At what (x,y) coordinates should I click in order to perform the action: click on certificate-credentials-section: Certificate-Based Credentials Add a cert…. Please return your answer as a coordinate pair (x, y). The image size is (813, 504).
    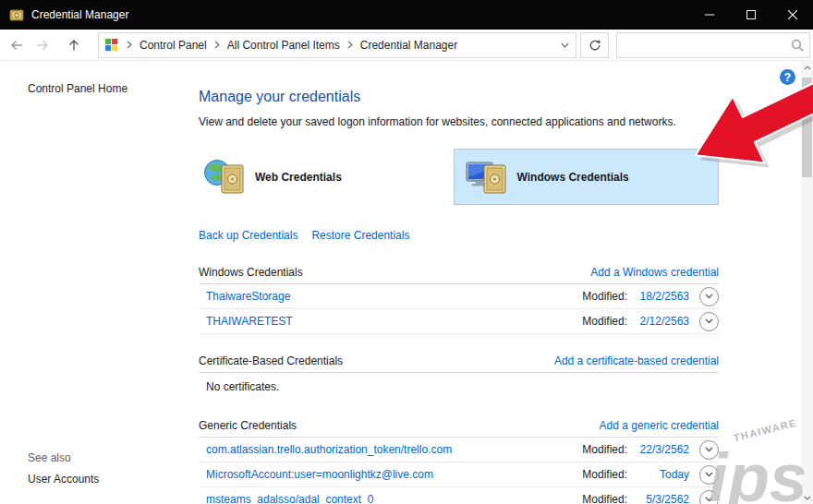
    Looking at the image, I should click on (458, 375).